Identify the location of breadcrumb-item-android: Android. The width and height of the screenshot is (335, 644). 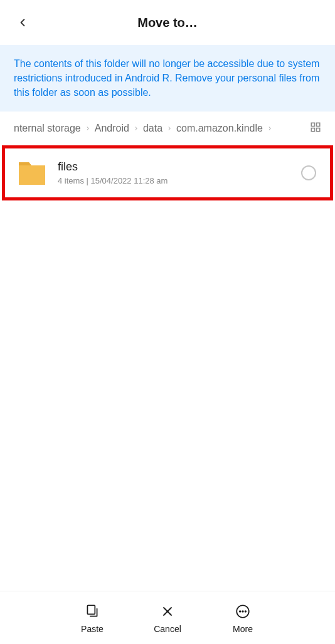
(112, 128).